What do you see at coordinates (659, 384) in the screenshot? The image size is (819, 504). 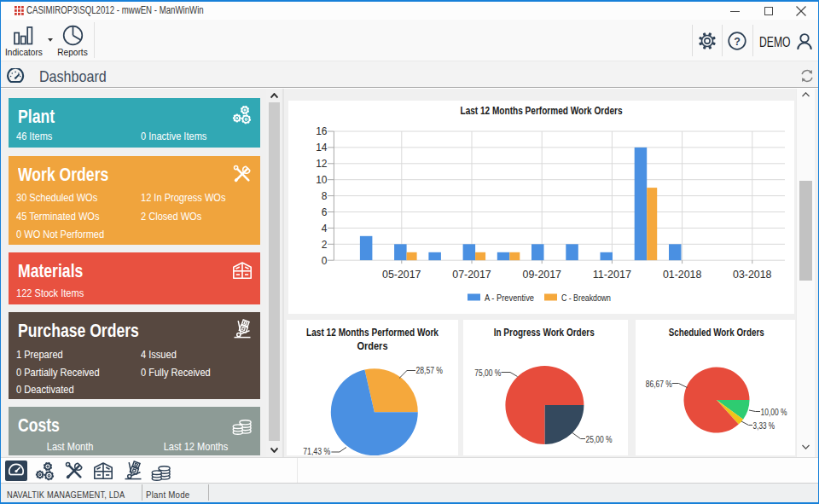 I see `svg-text: 86,67 %` at bounding box center [659, 384].